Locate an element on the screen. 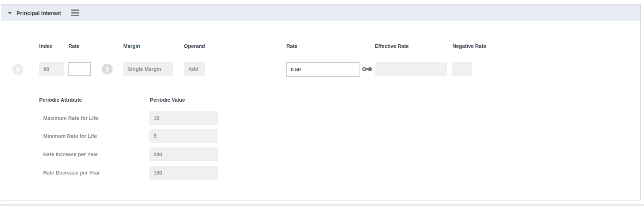 This screenshot has width=644, height=206. periodic-value-cell: 100 is located at coordinates (184, 173).